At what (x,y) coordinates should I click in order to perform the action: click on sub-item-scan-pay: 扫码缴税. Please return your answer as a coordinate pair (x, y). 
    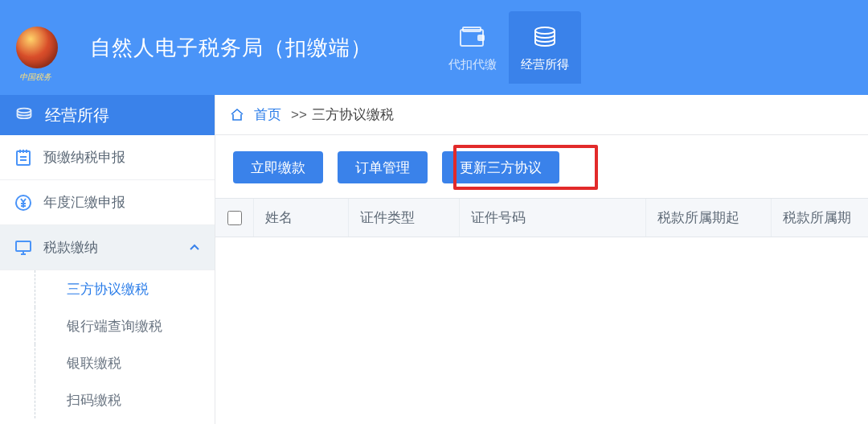
    Looking at the image, I should click on (114, 400).